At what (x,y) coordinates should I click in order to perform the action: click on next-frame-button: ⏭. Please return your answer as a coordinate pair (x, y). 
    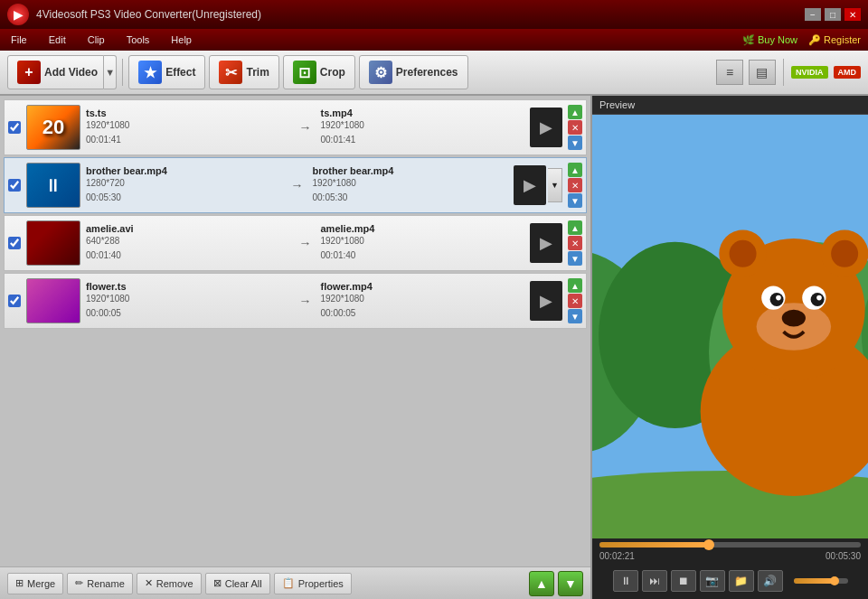
    Looking at the image, I should click on (655, 581).